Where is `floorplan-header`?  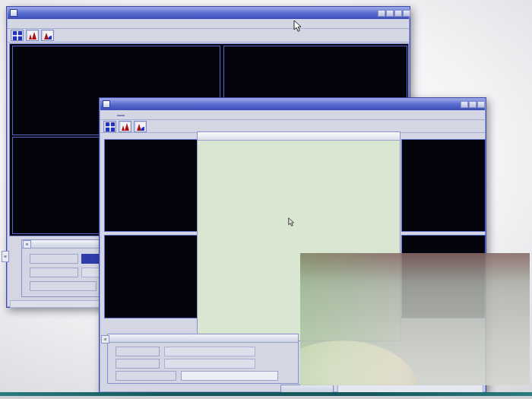 floorplan-header is located at coordinates (299, 137).